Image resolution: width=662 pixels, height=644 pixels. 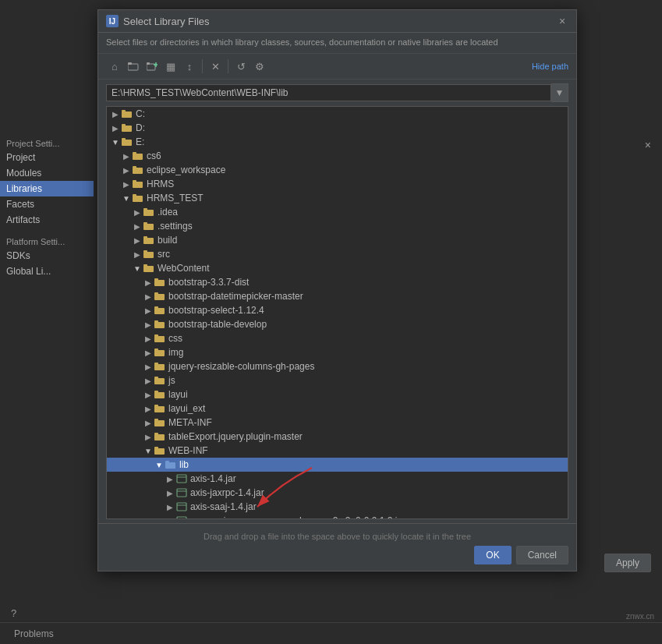 I want to click on tree-item-idea: ▶ .idea, so click(x=337, y=212).